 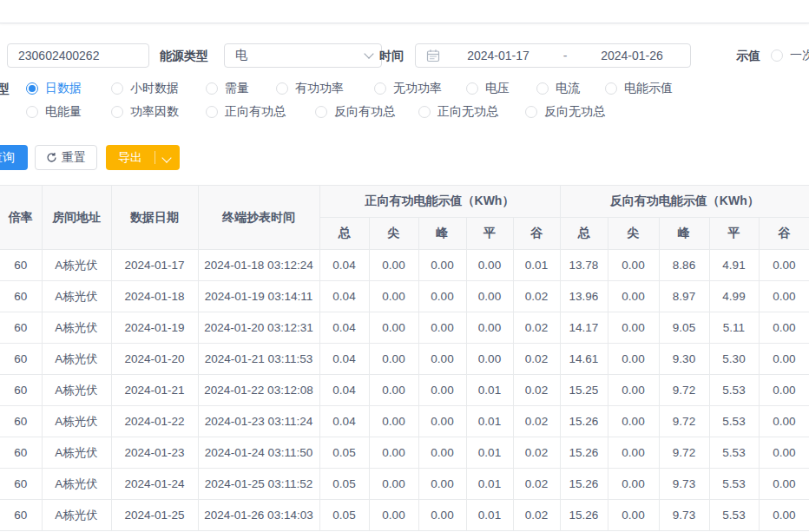 I want to click on table-row: 60A栋光伏2024-01-172024-01-18 03:12:240.040…, so click(x=404, y=266).